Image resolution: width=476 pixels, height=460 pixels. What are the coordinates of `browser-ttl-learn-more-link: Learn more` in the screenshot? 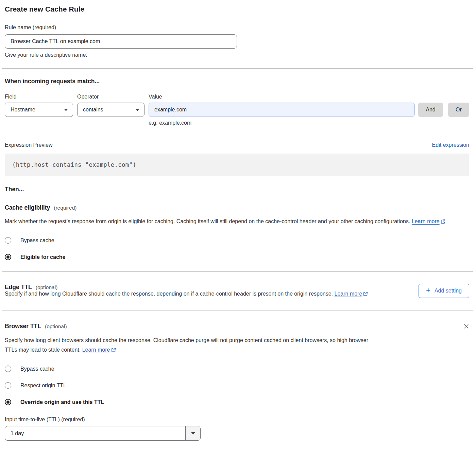 It's located at (96, 350).